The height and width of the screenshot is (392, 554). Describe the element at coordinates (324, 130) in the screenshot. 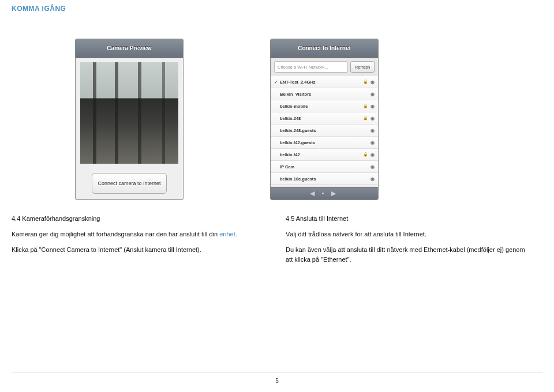

I see `wifi-item: belkin.248.guests◉` at that location.